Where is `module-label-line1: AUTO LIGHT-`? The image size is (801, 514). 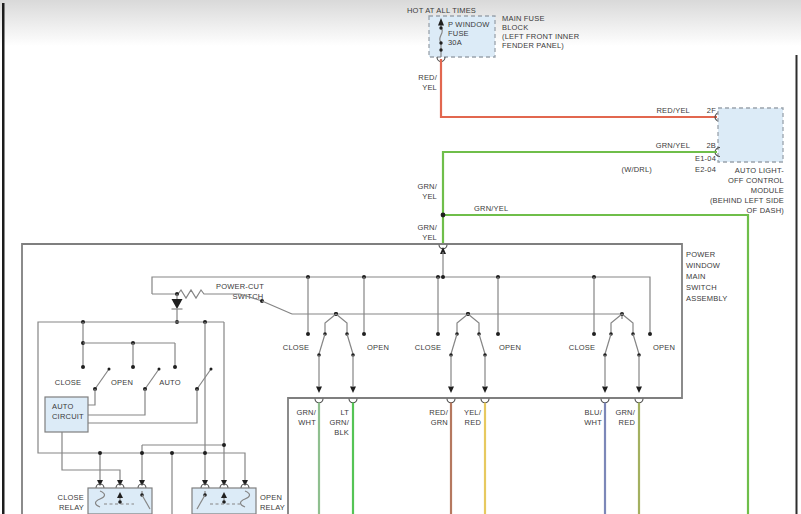 module-label-line1: AUTO LIGHT- is located at coordinates (760, 170).